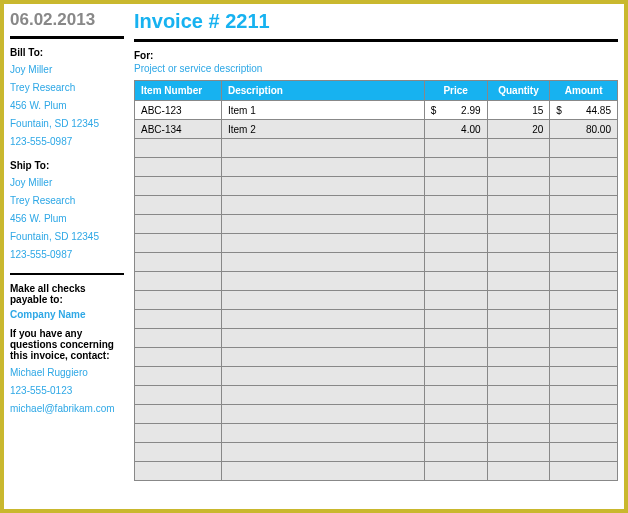 The height and width of the screenshot is (513, 628). What do you see at coordinates (67, 219) in the screenshot?
I see `ship-to-block: Joy Miller Trey Research 456 W. Plum Fou…` at bounding box center [67, 219].